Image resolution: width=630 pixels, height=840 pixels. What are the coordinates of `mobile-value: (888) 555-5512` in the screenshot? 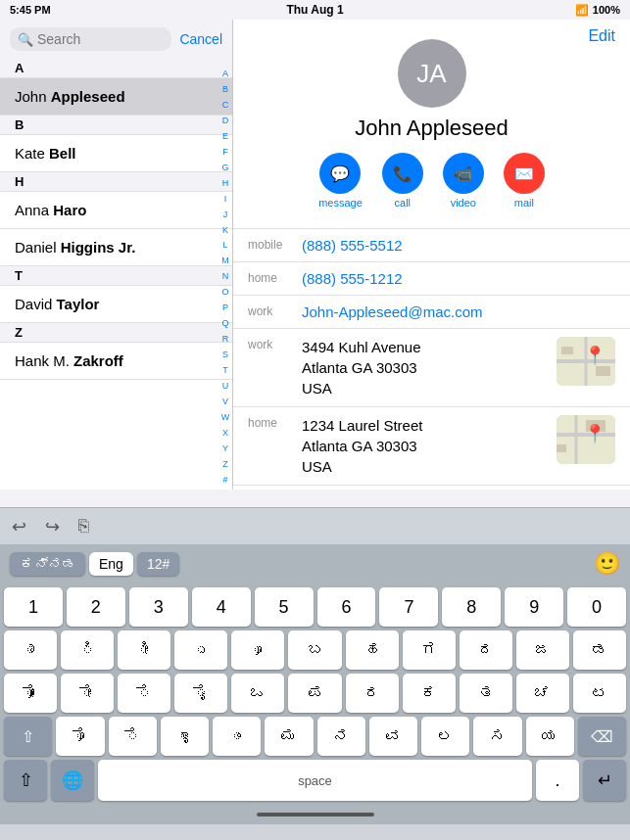 It's located at (459, 245).